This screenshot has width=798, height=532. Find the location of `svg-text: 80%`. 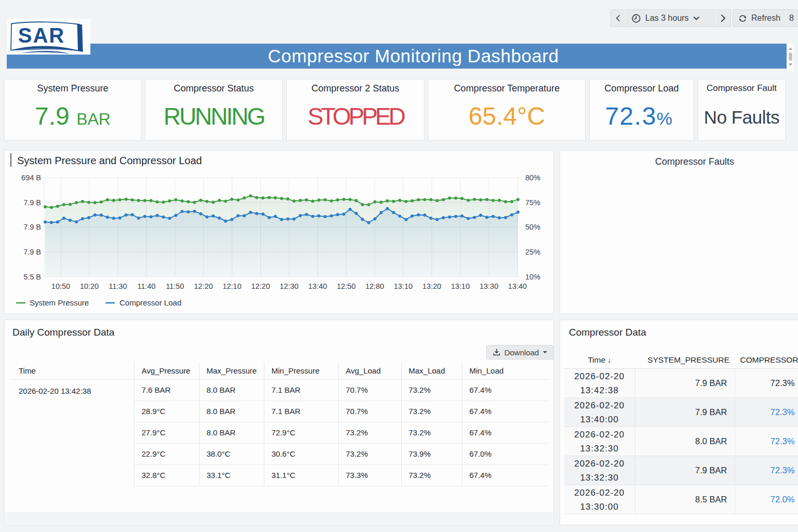

svg-text: 80% is located at coordinates (533, 178).